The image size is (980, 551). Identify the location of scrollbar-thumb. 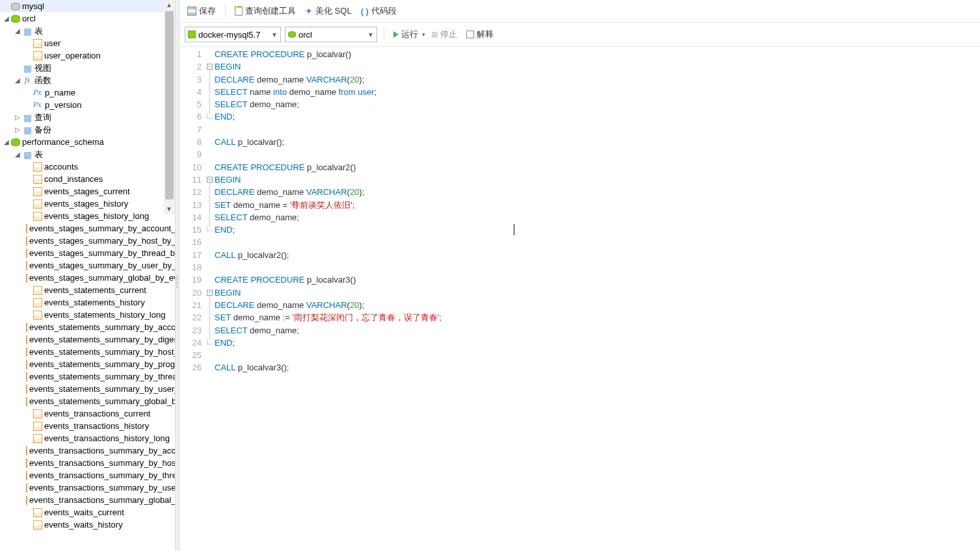
(169, 105).